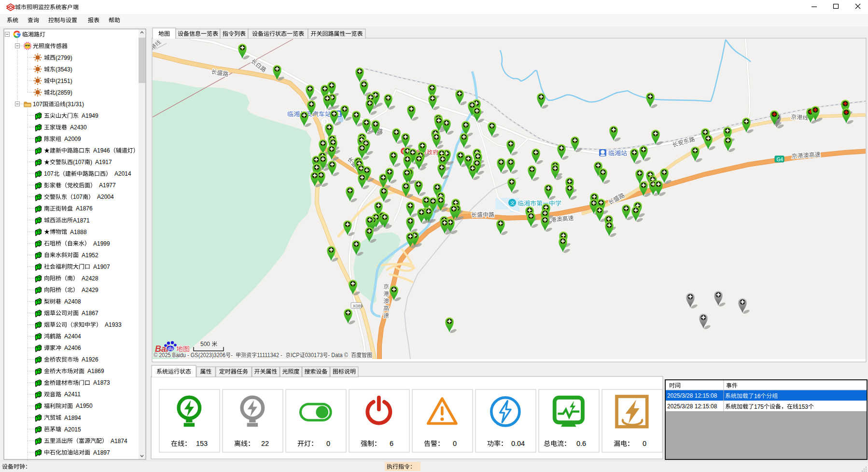  Describe the element at coordinates (96, 371) in the screenshot. I see `svg-text: A1869` at that location.